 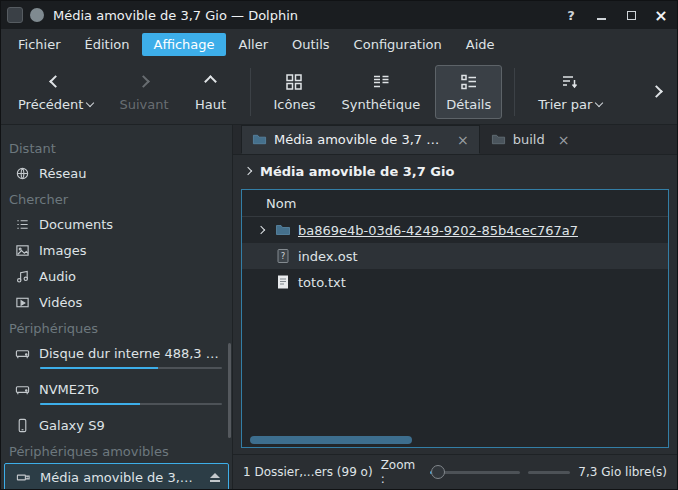 I want to click on menu-edition: Édition, so click(x=108, y=44).